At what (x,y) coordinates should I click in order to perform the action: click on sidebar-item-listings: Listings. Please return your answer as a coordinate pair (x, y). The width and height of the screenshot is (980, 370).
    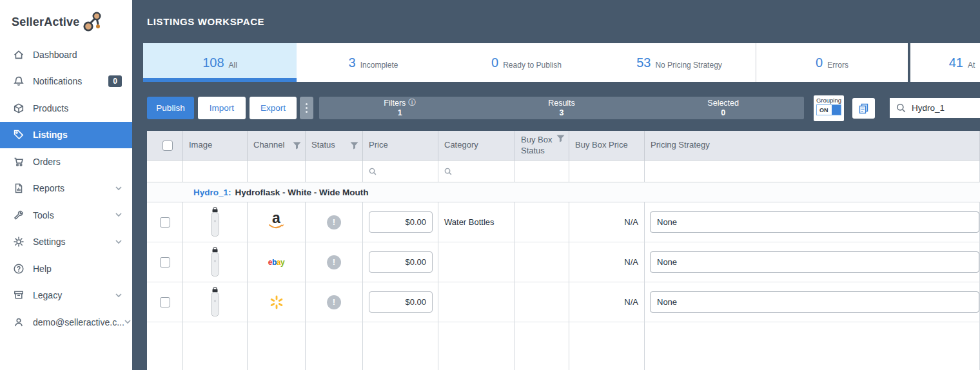
    Looking at the image, I should click on (66, 135).